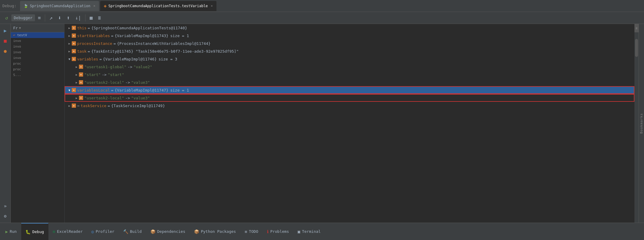 Image resolution: width=644 pixels, height=240 pixels. What do you see at coordinates (94, 106) in the screenshot?
I see `var-name-taskservice: taskService` at bounding box center [94, 106].